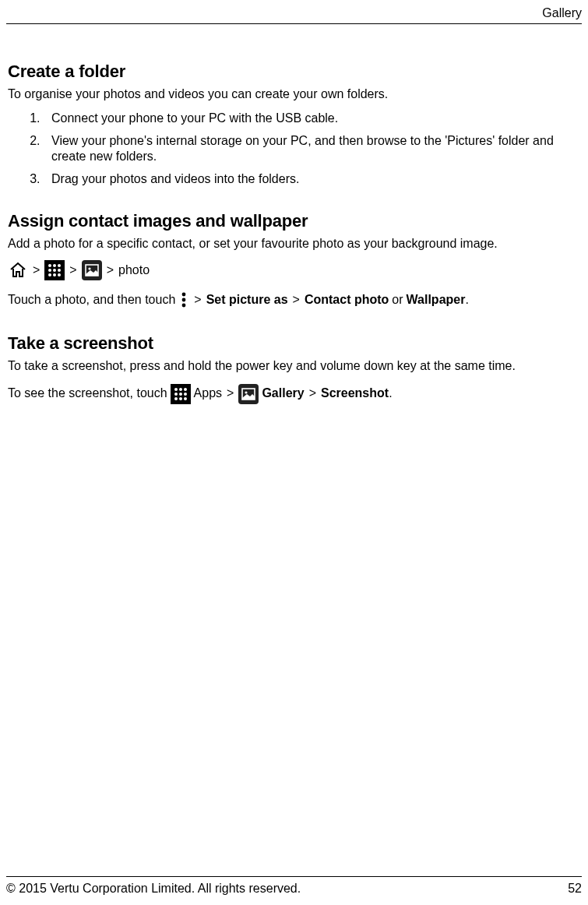 This screenshot has height=905, width=588. I want to click on footer-rule, so click(294, 877).